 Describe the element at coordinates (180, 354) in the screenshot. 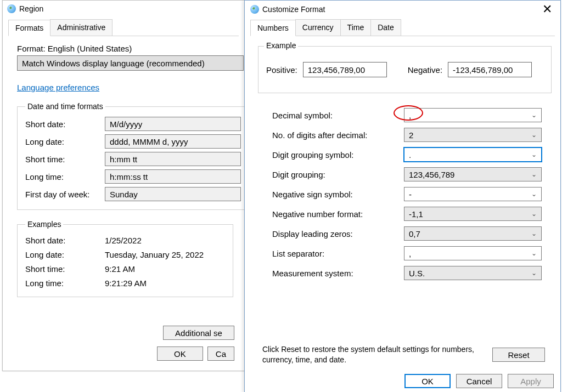

I see `region-ok-button: OK` at that location.